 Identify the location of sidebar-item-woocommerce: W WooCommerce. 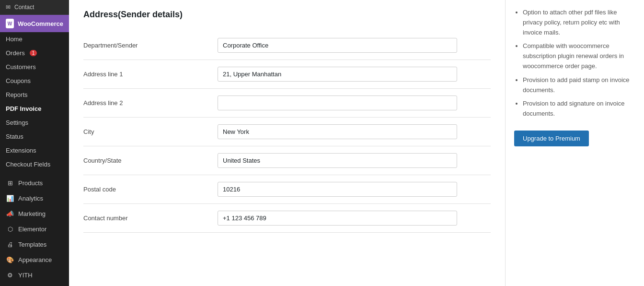
(34, 24).